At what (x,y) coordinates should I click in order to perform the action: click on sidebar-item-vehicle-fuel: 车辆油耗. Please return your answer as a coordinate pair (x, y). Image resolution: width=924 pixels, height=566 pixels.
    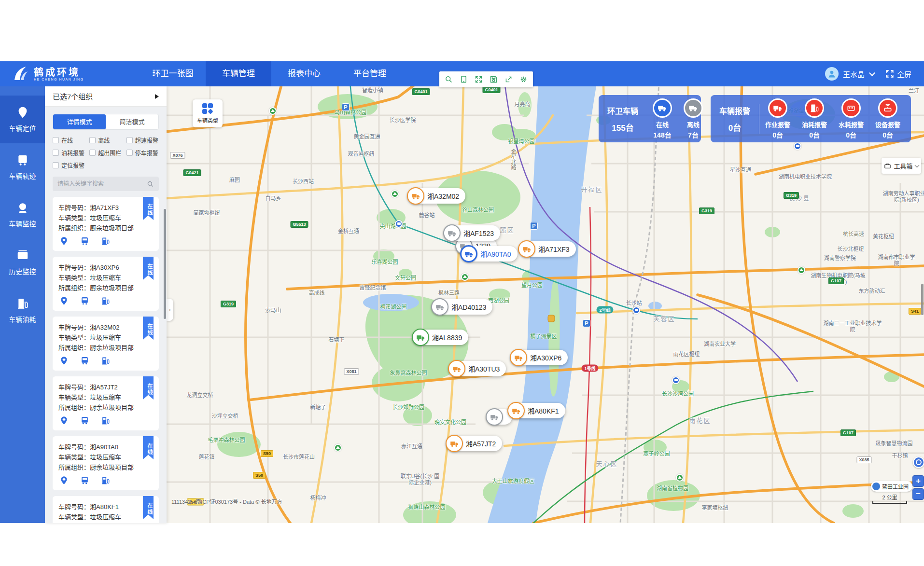
    Looking at the image, I should click on (22, 311).